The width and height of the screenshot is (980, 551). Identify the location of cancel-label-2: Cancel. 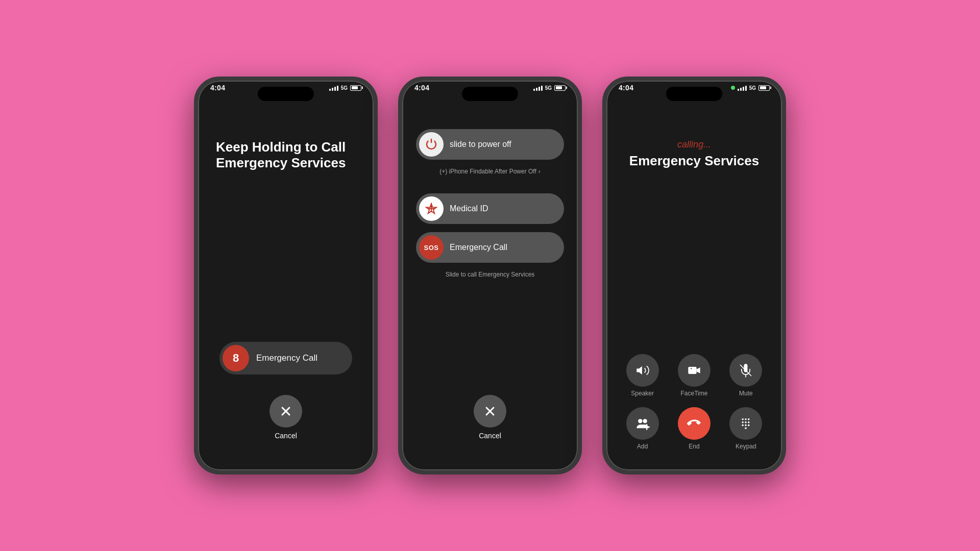
(490, 436).